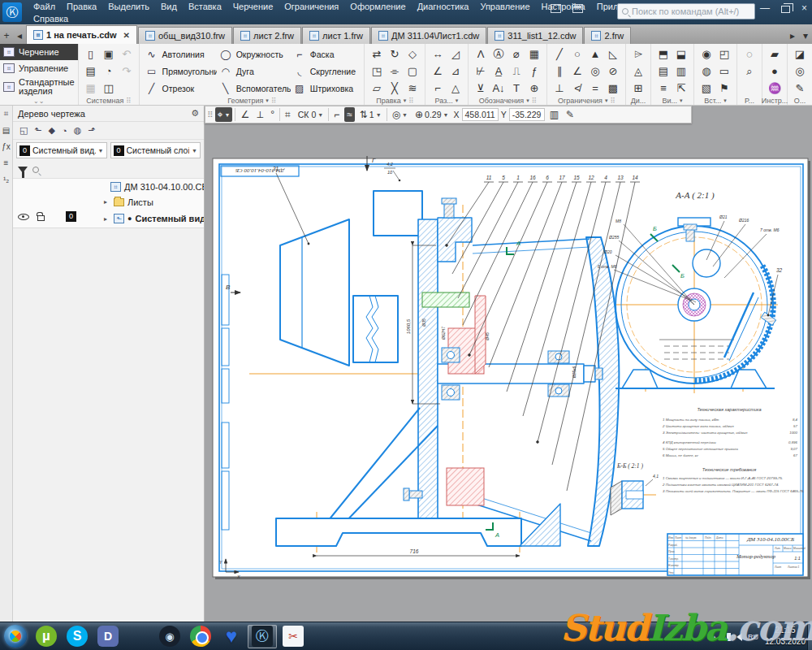 Image resolution: width=812 pixels, height=650 pixels. What do you see at coordinates (800, 72) in the screenshot?
I see `settings-target-icon: ◎` at bounding box center [800, 72].